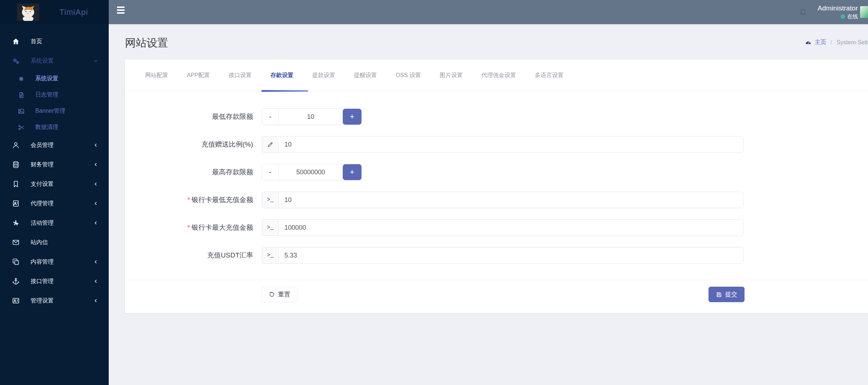 Image resolution: width=868 pixels, height=385 pixels. I want to click on tab-site-config: 网站配置, so click(157, 76).